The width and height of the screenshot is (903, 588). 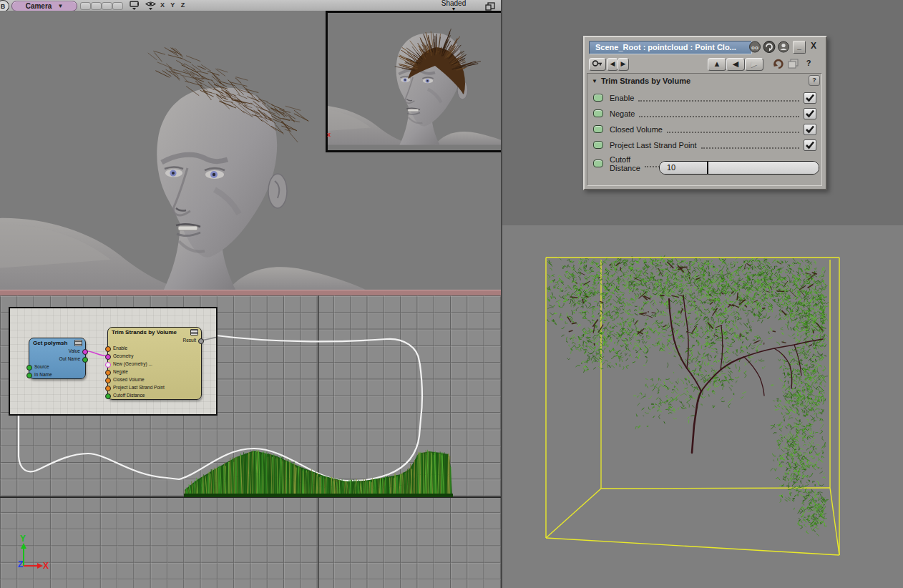 What do you see at coordinates (769, 47) in the screenshot?
I see `recycle-icon` at bounding box center [769, 47].